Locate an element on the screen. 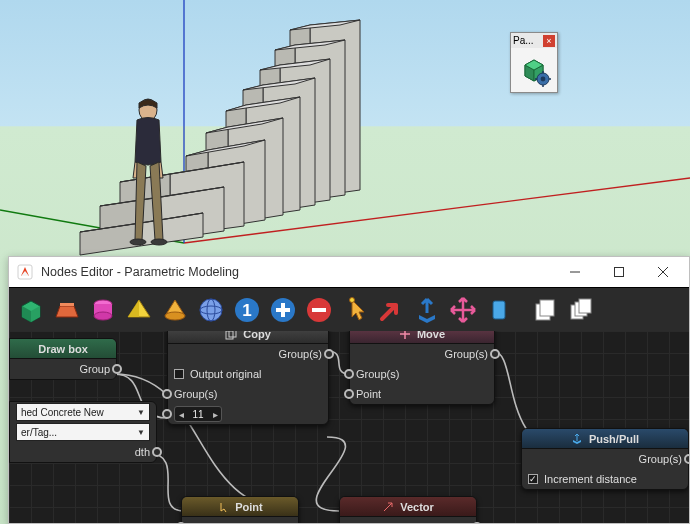 The height and width of the screenshot is (524, 690). plus-icon is located at coordinates (283, 310).